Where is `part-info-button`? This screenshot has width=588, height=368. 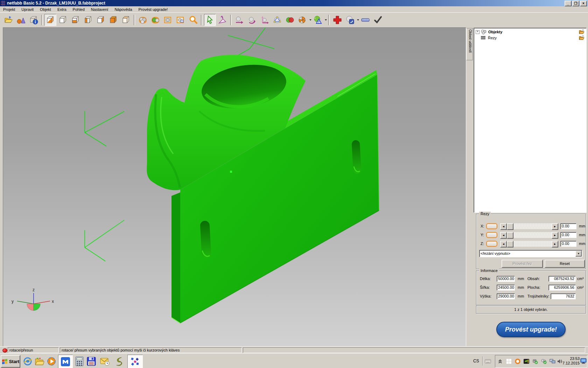
part-info-button is located at coordinates (34, 20).